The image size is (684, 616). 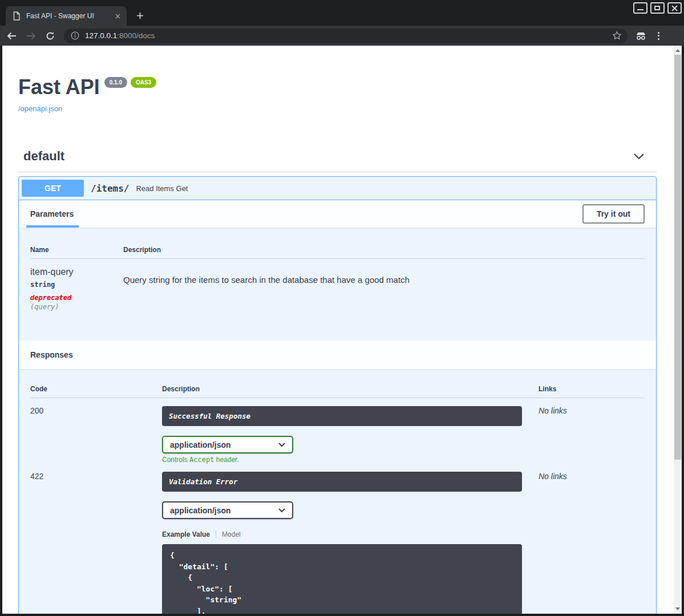 What do you see at coordinates (118, 16) in the screenshot?
I see `tab-close-icon` at bounding box center [118, 16].